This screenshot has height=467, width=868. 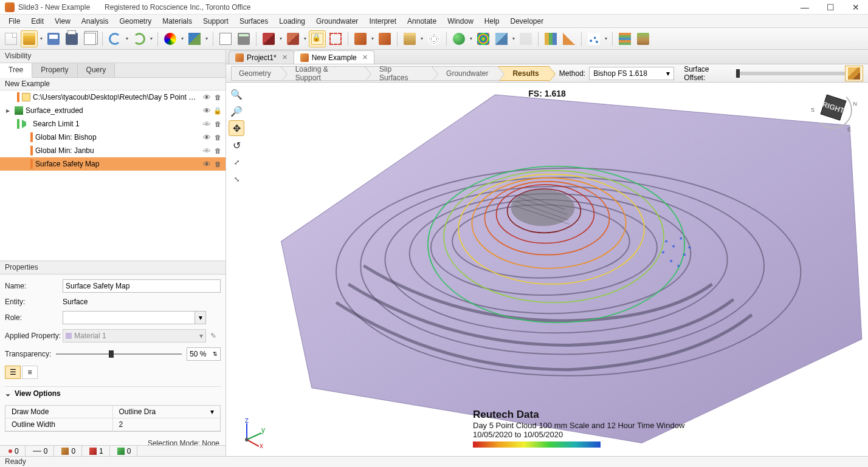 I want to click on menu-groundwater: Groundwater, so click(x=337, y=21).